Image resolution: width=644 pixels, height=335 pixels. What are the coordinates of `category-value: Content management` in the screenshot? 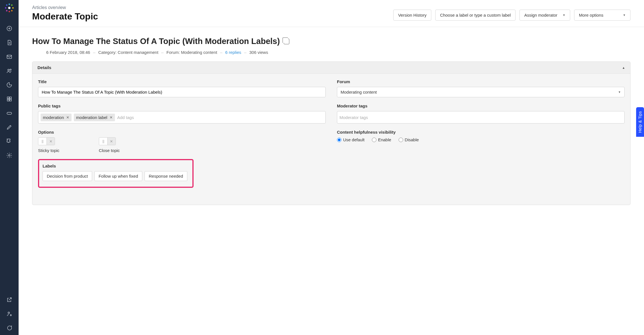 It's located at (138, 52).